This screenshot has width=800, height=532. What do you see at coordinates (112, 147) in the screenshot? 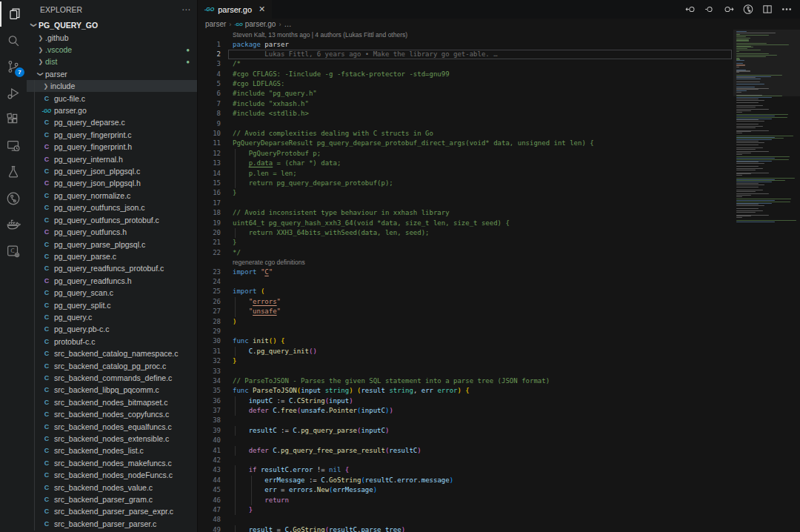
I see `tree-item-pg-query-fingerprint-h: Cpg_query_fingerprint.h` at bounding box center [112, 147].